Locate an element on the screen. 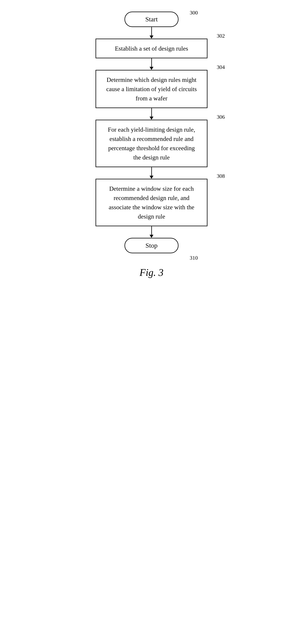 This screenshot has height=644, width=303. ref-308: 308 is located at coordinates (221, 176).